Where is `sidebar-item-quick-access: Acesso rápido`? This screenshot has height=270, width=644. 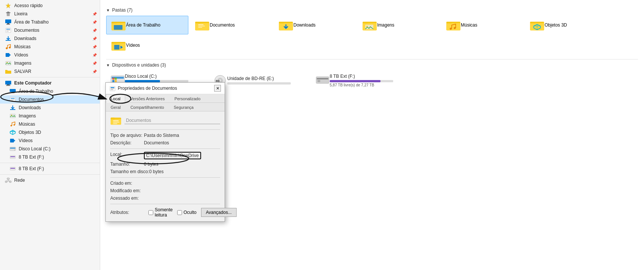
sidebar-item-quick-access: Acesso rápido is located at coordinates (50, 6).